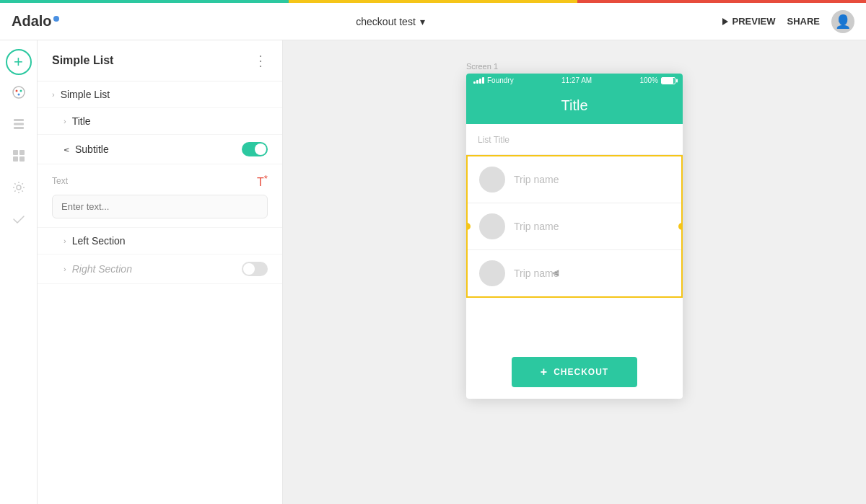 The image size is (866, 504). I want to click on right-section-toggle, so click(255, 269).